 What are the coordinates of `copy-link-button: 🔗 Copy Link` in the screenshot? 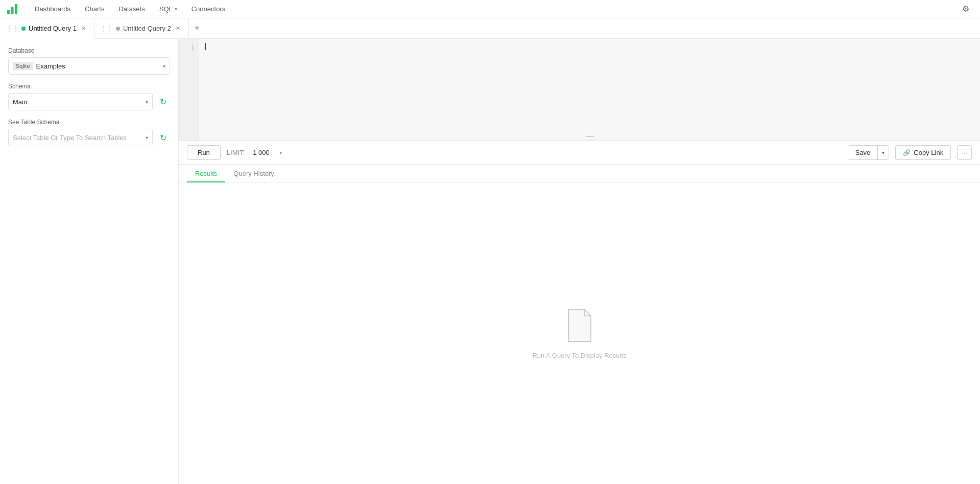 It's located at (923, 152).